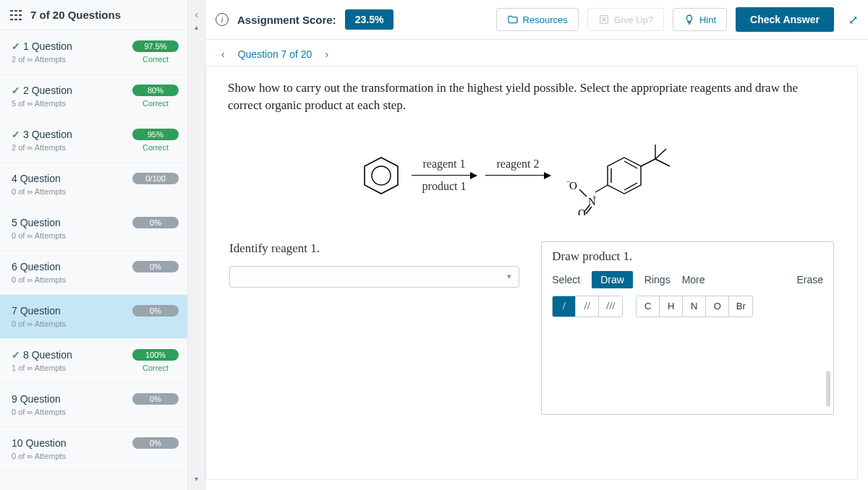  What do you see at coordinates (197, 27) in the screenshot?
I see `scroll-up-icon: ▴` at bounding box center [197, 27].